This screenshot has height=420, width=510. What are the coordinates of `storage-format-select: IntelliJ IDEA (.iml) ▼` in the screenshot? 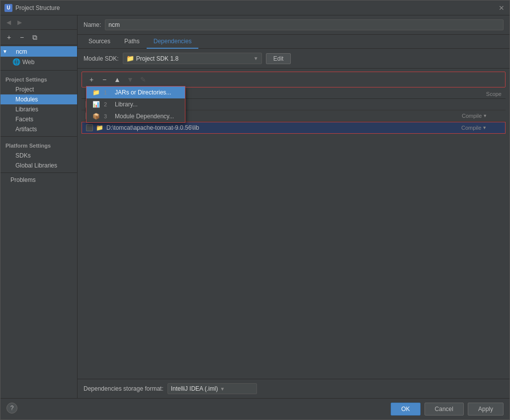 It's located at (212, 389).